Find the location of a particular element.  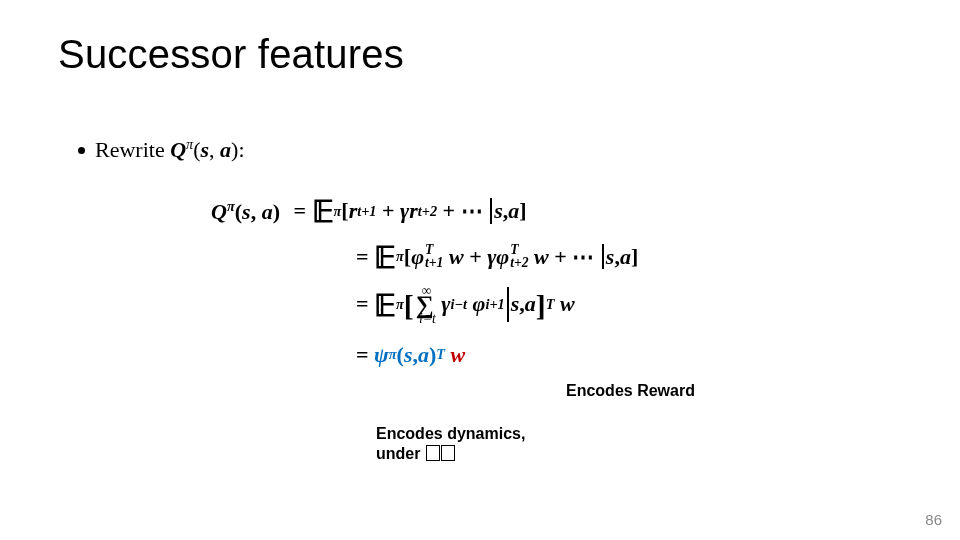

equation-line-4: = ψπ(s, a)T w is located at coordinates (488, 355).